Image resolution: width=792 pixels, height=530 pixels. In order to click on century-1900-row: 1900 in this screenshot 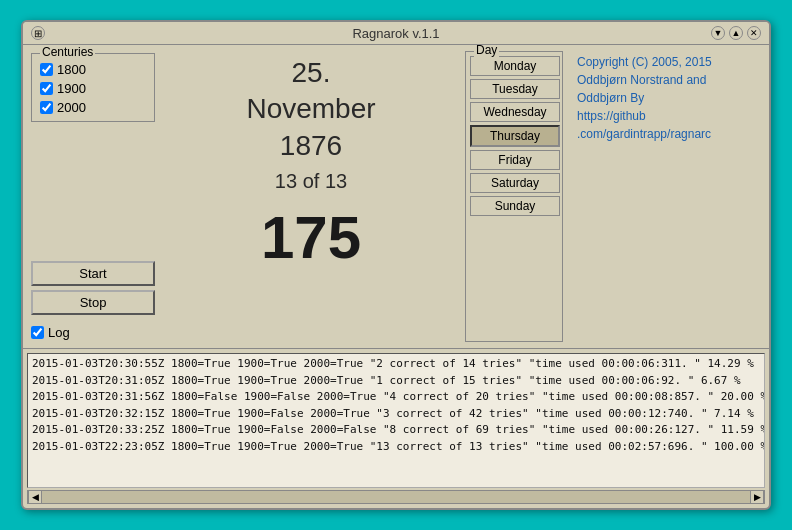, I will do `click(93, 88)`.